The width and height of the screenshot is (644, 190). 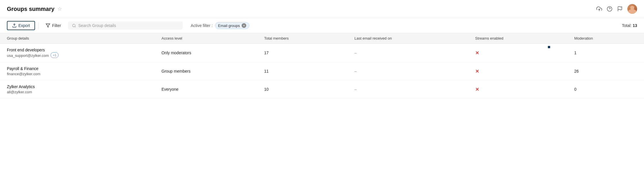 What do you see at coordinates (77, 87) in the screenshot?
I see `group-name: Zylker Analytics` at bounding box center [77, 87].